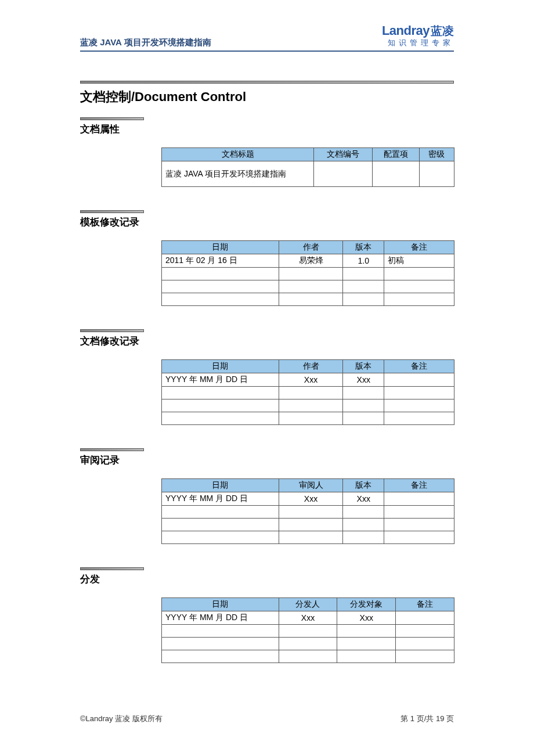  Describe the element at coordinates (363, 499) in the screenshot. I see `td-version: Xxx` at that location.